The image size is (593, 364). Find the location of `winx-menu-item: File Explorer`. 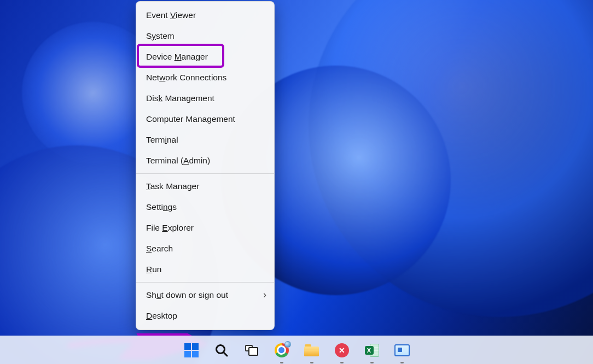

winx-menu-item: File Explorer is located at coordinates (205, 228).